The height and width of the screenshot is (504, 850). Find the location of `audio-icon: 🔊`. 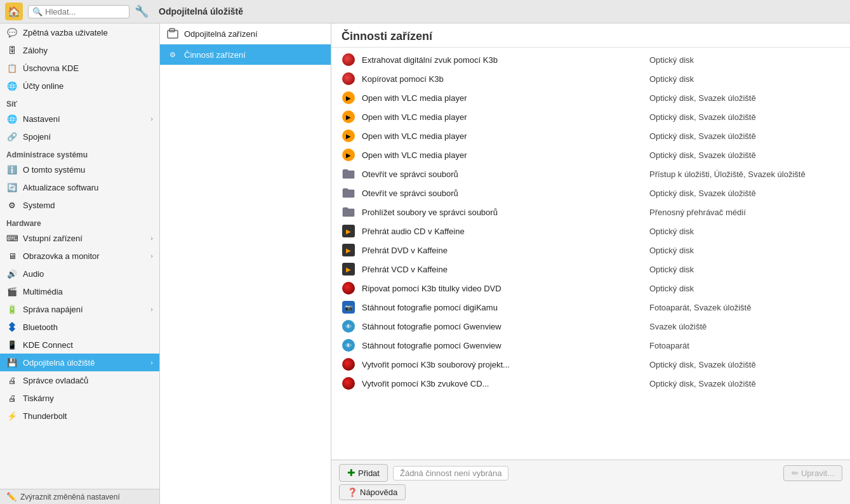

audio-icon: 🔊 is located at coordinates (12, 274).